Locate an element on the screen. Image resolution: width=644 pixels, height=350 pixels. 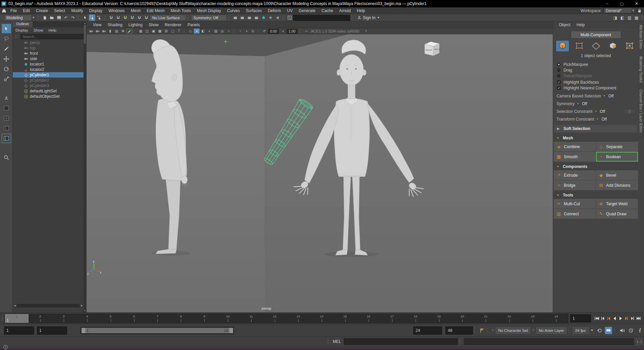
exposure-field: 0.00 is located at coordinates (273, 31).